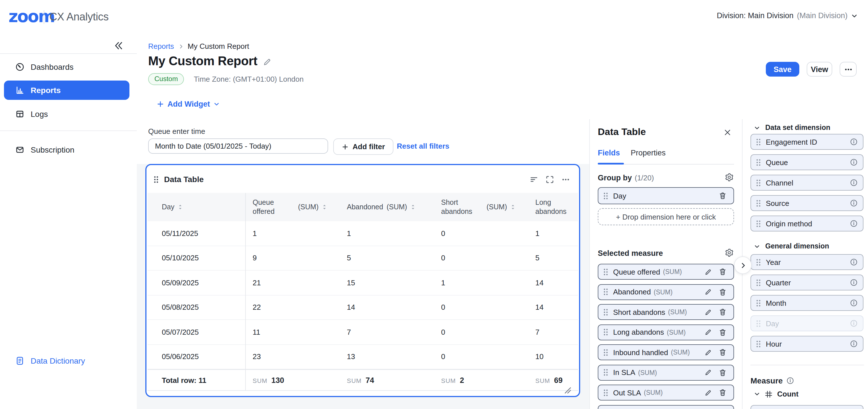  Describe the element at coordinates (161, 46) in the screenshot. I see `breadcrumb-reports: Reports` at that location.